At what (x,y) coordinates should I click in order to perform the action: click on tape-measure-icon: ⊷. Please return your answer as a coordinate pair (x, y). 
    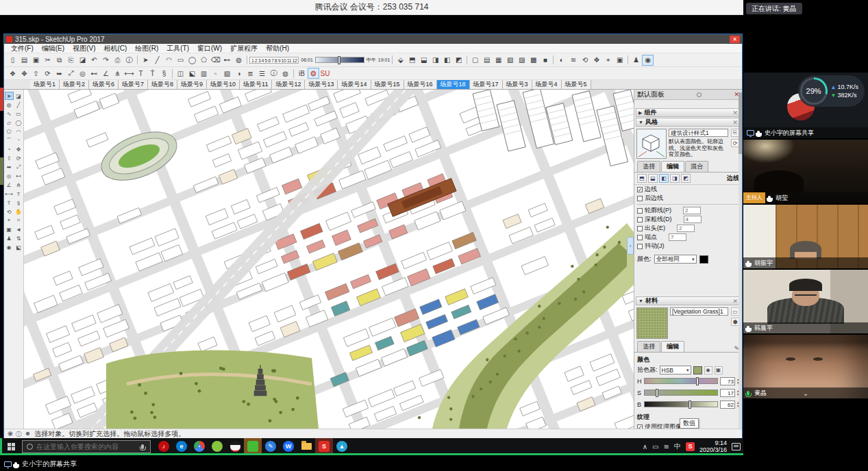
    Looking at the image, I should click on (227, 60).